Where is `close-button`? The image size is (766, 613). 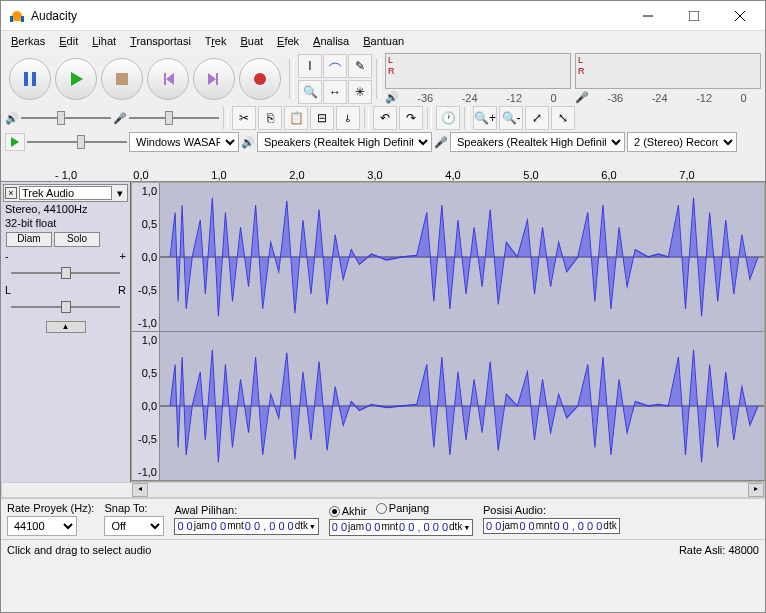 close-button is located at coordinates (740, 16).